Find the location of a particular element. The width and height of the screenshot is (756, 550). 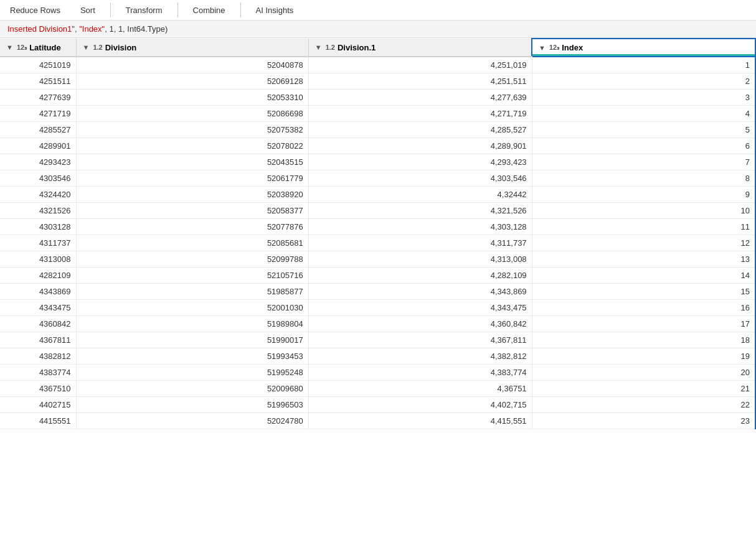

table-row: 4313008520997884,313,00813 is located at coordinates (377, 259).